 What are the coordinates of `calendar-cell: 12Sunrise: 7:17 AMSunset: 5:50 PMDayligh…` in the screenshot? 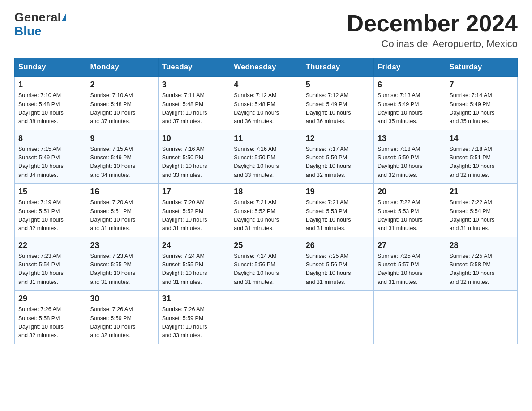 It's located at (338, 157).